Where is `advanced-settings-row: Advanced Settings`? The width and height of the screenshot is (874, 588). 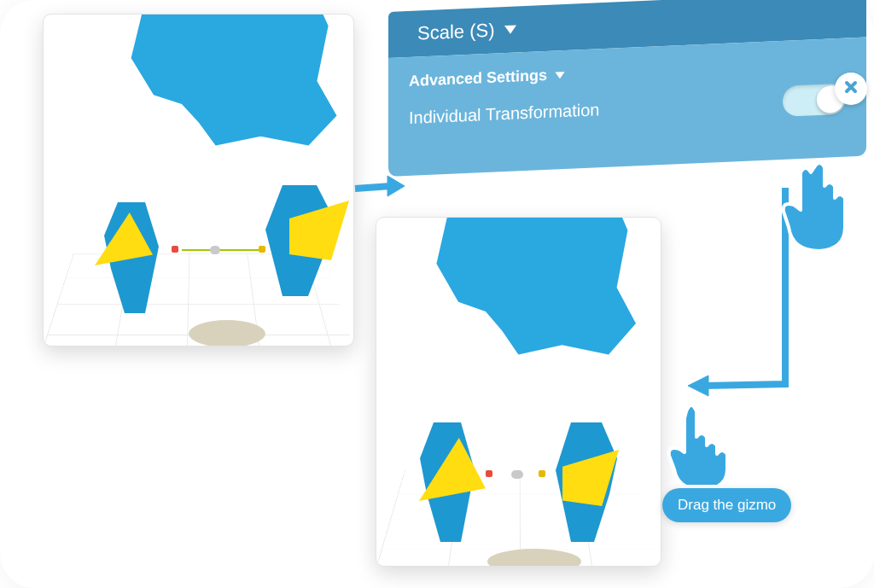 advanced-settings-row: Advanced Settings is located at coordinates (627, 72).